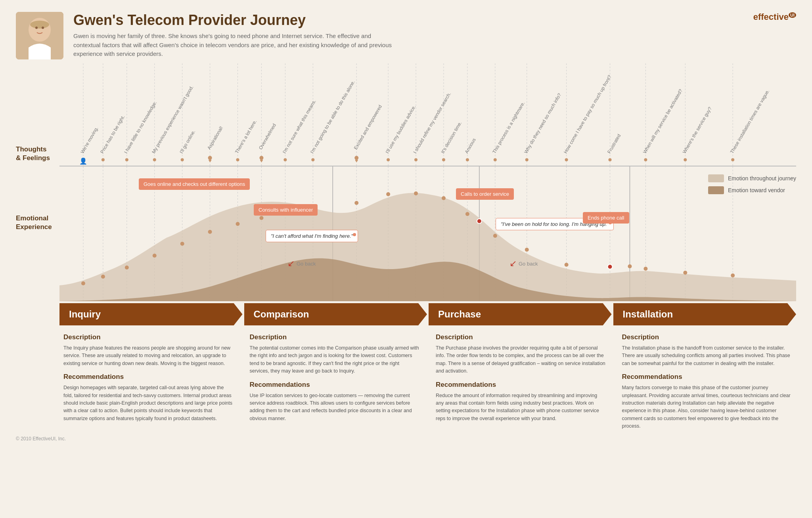 This screenshot has width=812, height=518. Describe the element at coordinates (707, 337) in the screenshot. I see `installation-desc-title: Description` at that location.